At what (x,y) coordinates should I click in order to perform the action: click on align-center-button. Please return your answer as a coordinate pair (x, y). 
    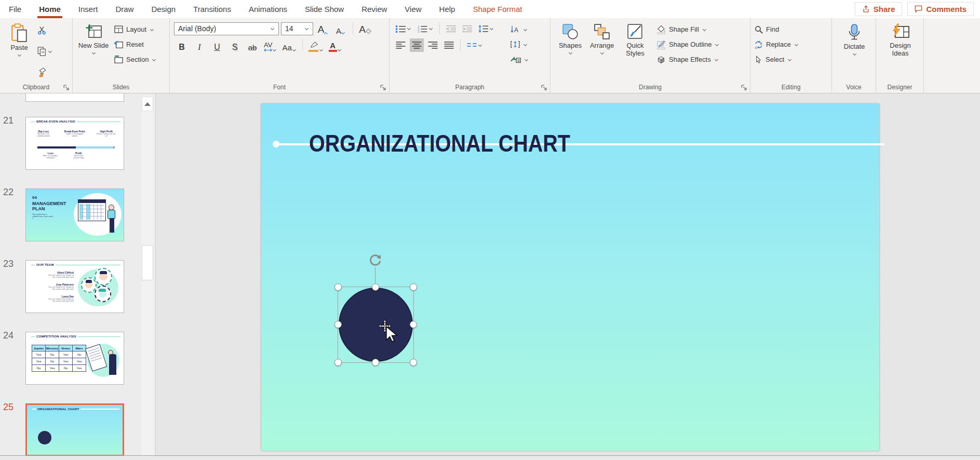
    Looking at the image, I should click on (417, 45).